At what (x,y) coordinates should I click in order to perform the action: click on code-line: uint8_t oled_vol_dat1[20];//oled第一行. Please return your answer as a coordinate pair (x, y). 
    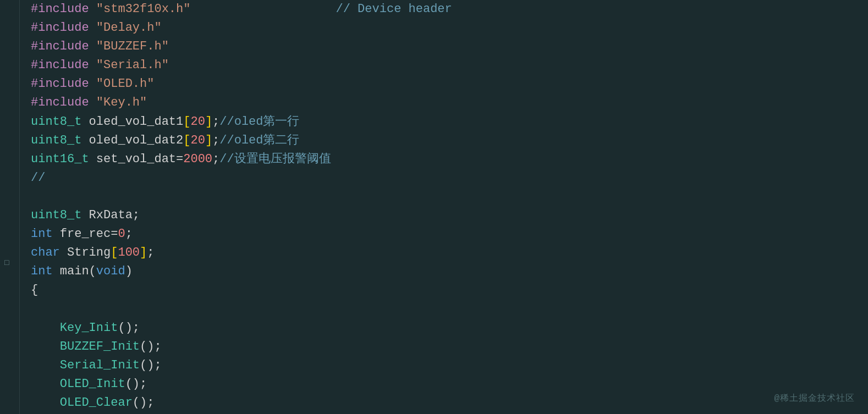
    Looking at the image, I should click on (444, 122).